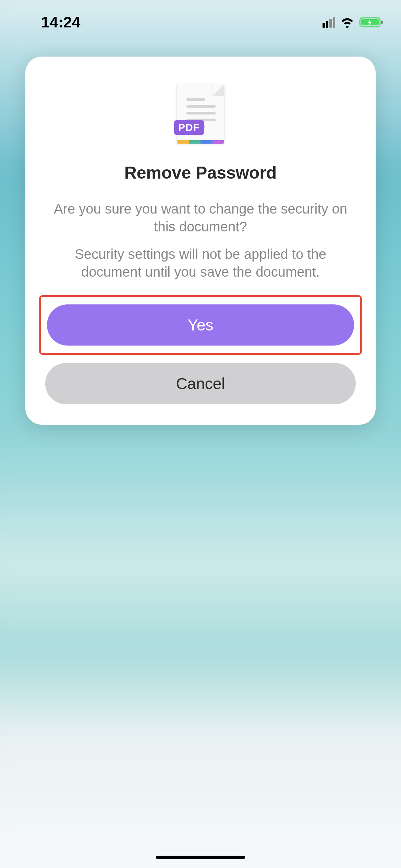  Describe the element at coordinates (200, 115) in the screenshot. I see `pdf-document-icon: PDF` at that location.